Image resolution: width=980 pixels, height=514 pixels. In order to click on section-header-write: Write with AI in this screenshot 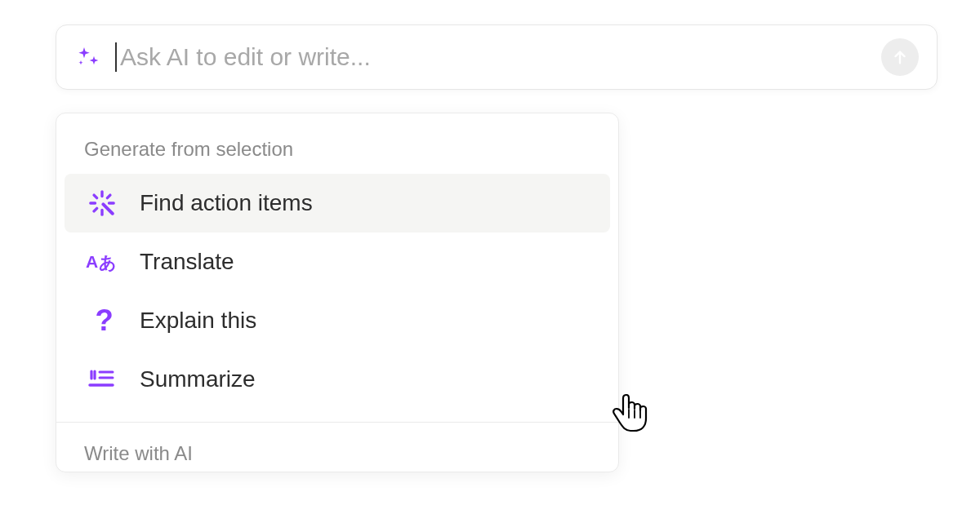, I will do `click(337, 447)`.